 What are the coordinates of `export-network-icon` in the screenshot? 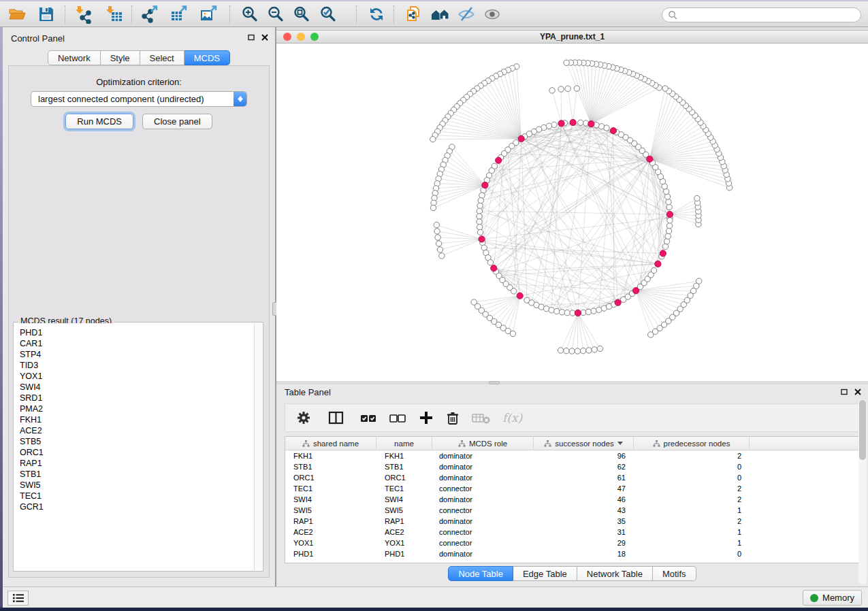 It's located at (150, 14).